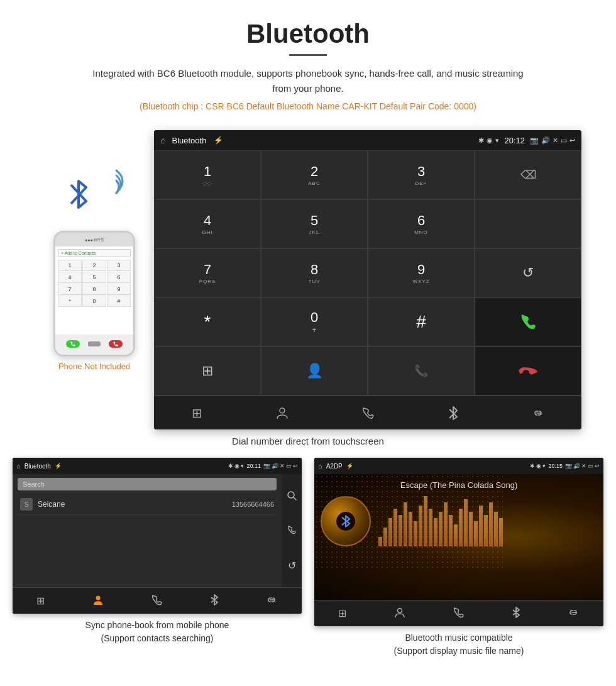 This screenshot has height=686, width=616. Describe the element at coordinates (546, 141) in the screenshot. I see `volume-icon: 🔊` at that location.